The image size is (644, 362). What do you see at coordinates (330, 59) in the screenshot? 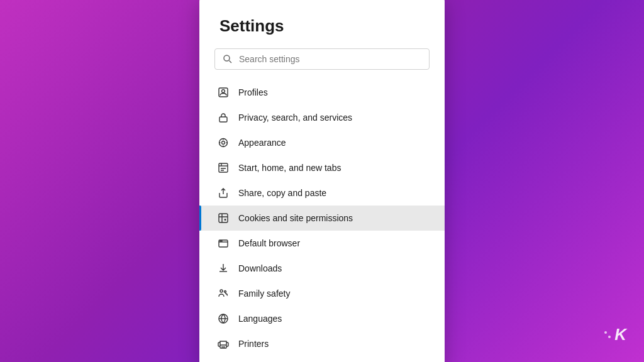
I see `search-input` at bounding box center [330, 59].